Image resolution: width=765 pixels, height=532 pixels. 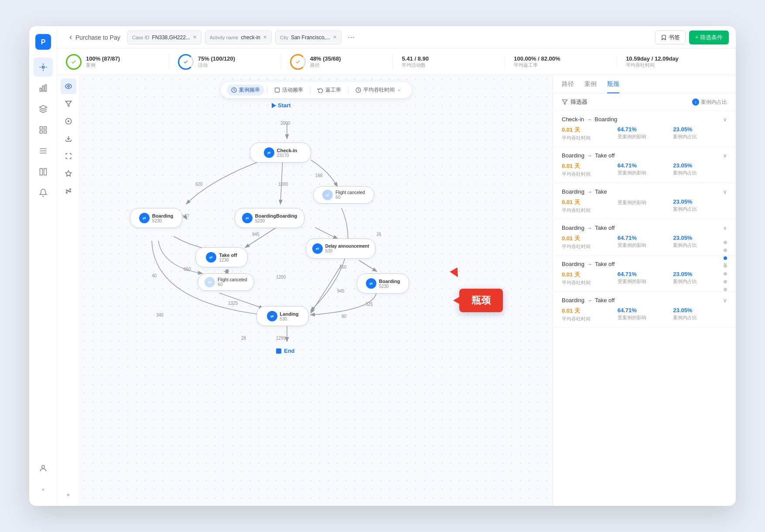 What do you see at coordinates (43, 193) in the screenshot?
I see `sidebar-item-bell` at bounding box center [43, 193].